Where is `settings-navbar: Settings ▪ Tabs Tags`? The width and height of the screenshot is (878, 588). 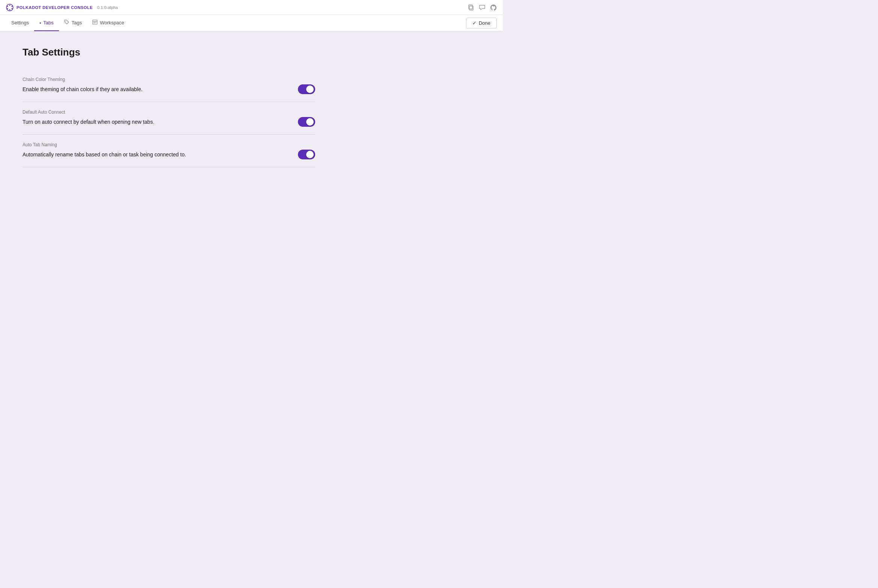
settings-navbar: Settings ▪ Tabs Tags is located at coordinates (251, 23).